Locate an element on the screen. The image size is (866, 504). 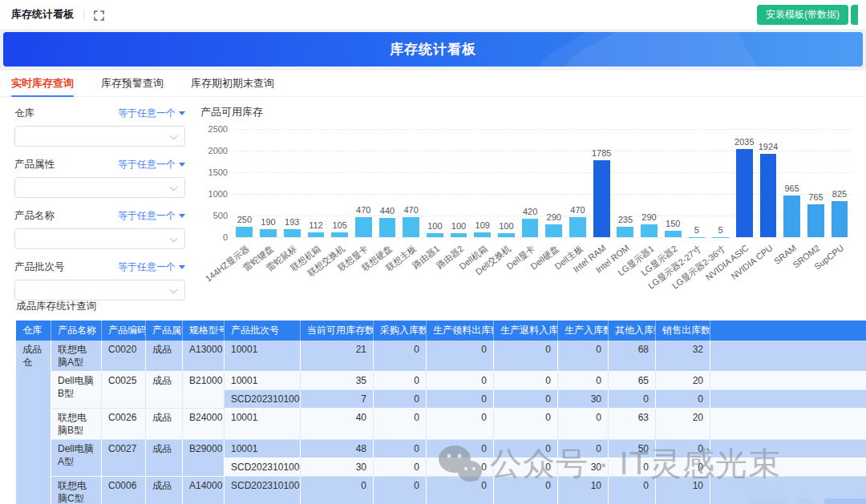
table-cell: 成品仓 is located at coordinates (34, 422).